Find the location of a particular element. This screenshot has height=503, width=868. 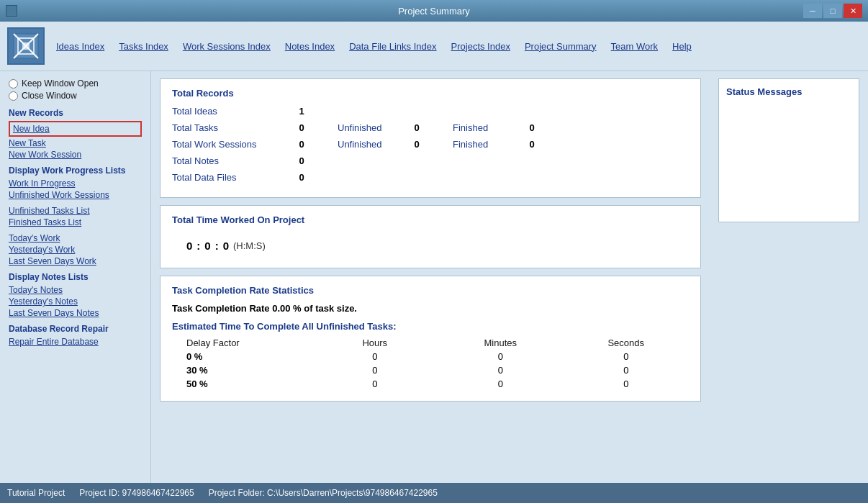

database-repair-section: Database Record Repair Repair Entire Dat… is located at coordinates (75, 335).